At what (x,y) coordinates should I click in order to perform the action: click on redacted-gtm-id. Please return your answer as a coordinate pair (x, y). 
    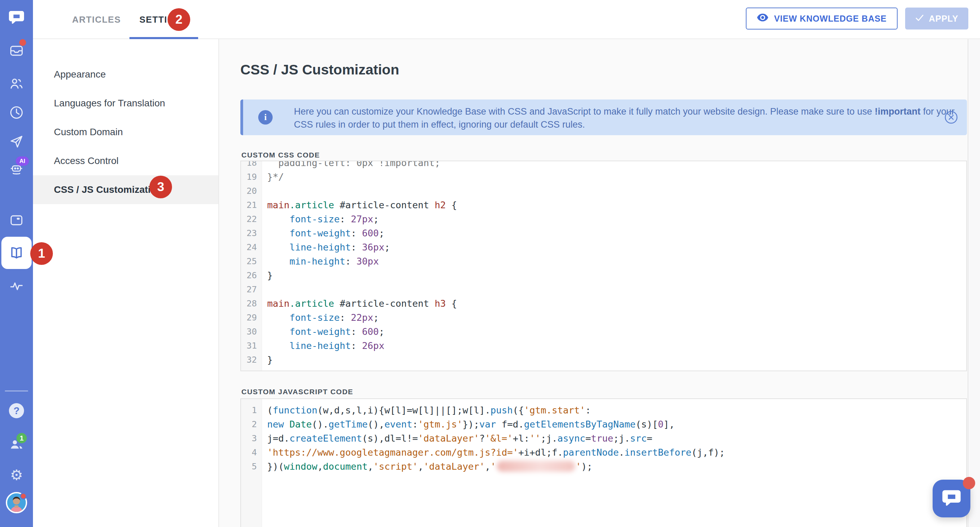
    Looking at the image, I should click on (536, 466).